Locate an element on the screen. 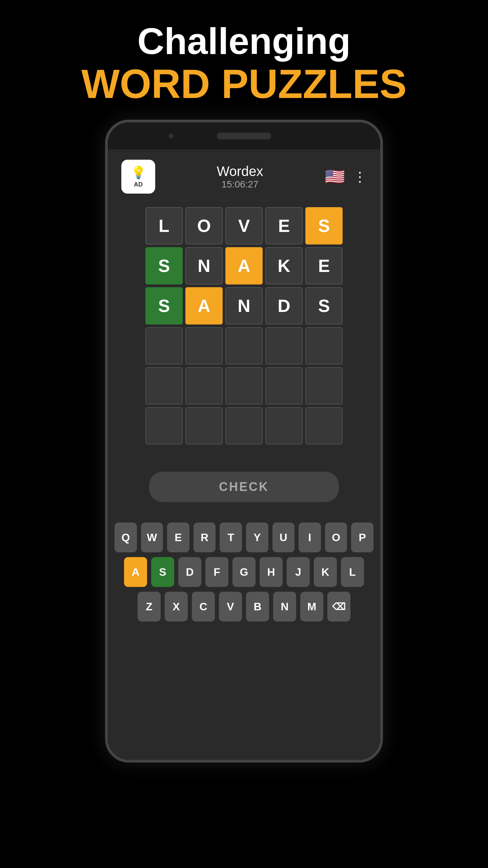 This screenshot has width=488, height=868. app-title: Wordex is located at coordinates (240, 172).